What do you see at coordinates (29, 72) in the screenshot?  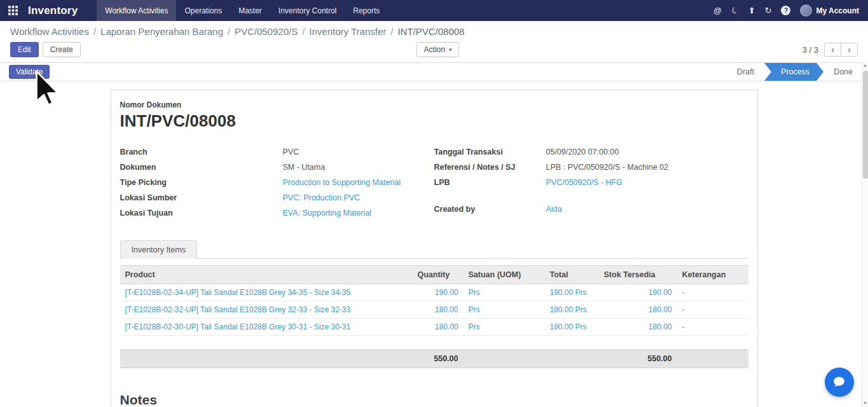 I see `validate-button: Validate` at bounding box center [29, 72].